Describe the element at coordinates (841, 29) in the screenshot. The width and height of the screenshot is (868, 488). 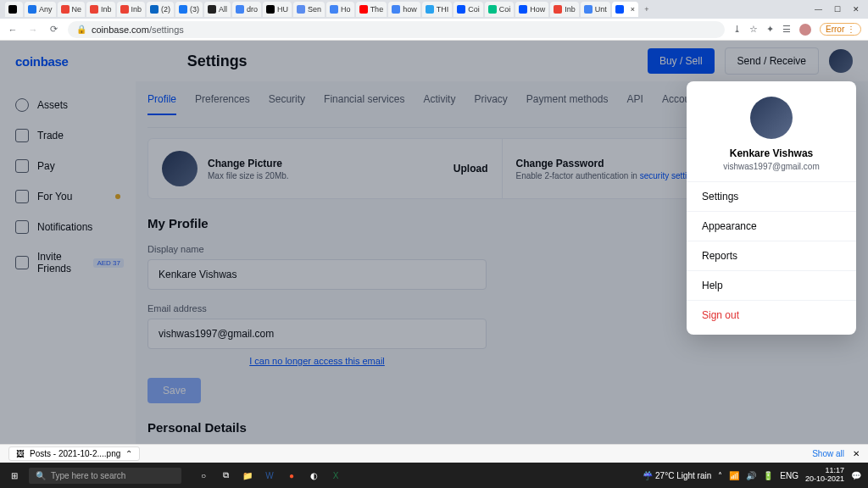
I see `error-badge: Error ⋮` at that location.